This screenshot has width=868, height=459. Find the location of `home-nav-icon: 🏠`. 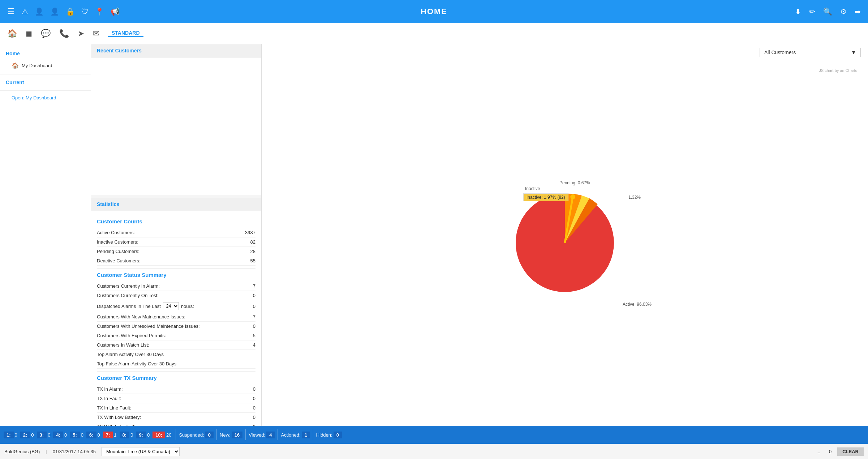

home-nav-icon: 🏠 is located at coordinates (12, 34).